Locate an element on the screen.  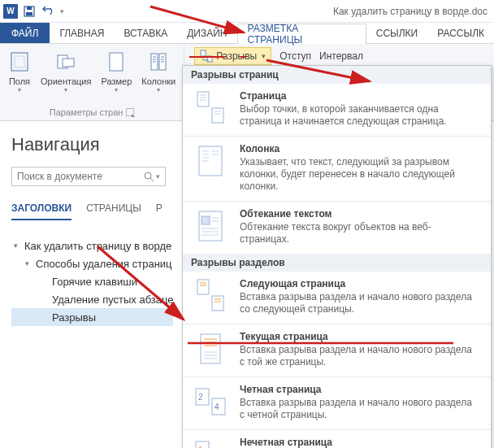
gallery-item-continuous: Текущая страницаВставка разрыва раздела … is located at coordinates (336, 350).